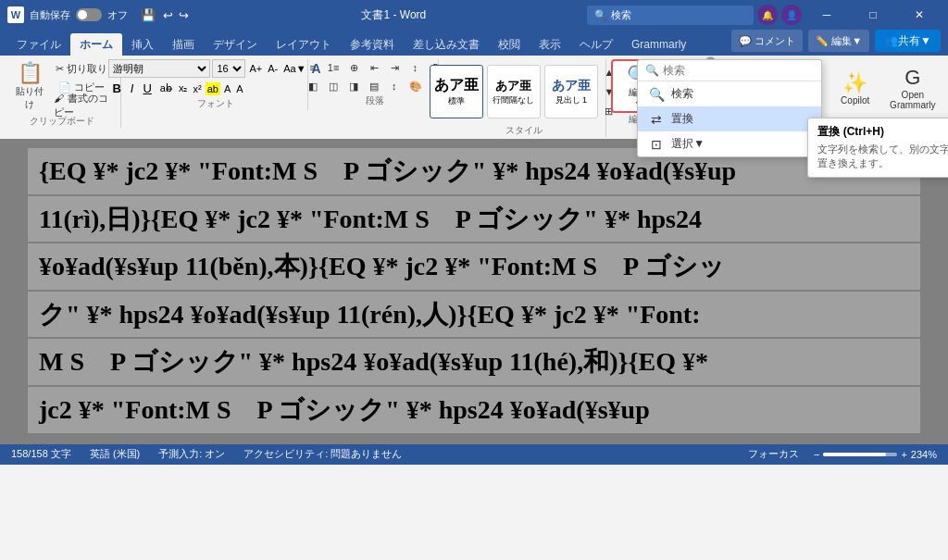 The height and width of the screenshot is (560, 948). I want to click on paragraph-label: 段落, so click(375, 101).